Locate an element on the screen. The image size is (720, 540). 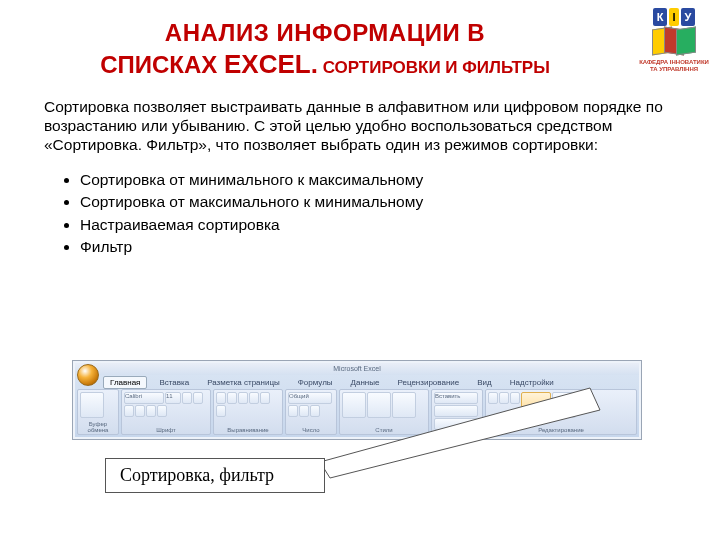
group-font: Calibri 11 Шрифт is located at coordinates (166, 412).